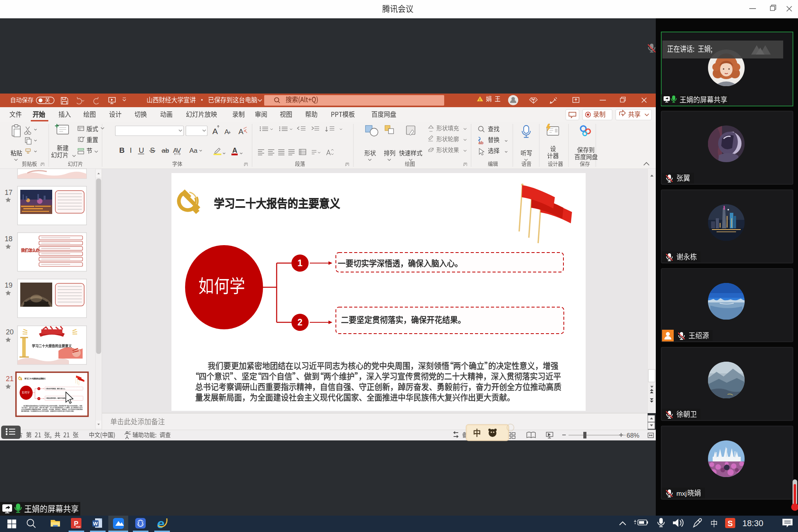  Describe the element at coordinates (9, 285) in the screenshot. I see `svg-text: 19` at that location.